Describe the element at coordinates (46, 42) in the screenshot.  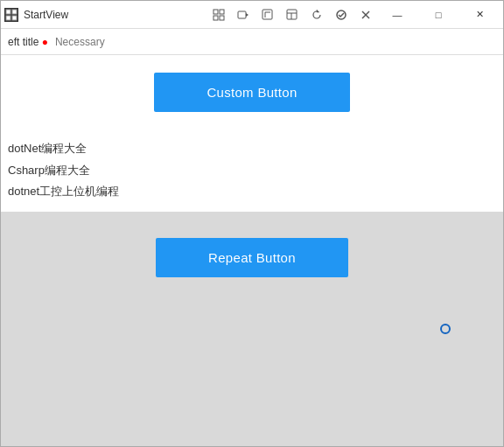
I see `required-indicator: ●` at that location.